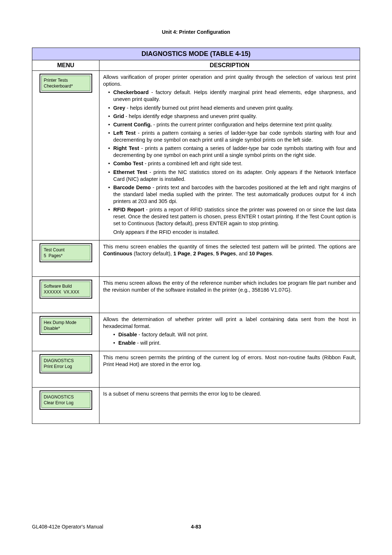  I want to click on lcd-line2: Print Error Log, so click(66, 366).